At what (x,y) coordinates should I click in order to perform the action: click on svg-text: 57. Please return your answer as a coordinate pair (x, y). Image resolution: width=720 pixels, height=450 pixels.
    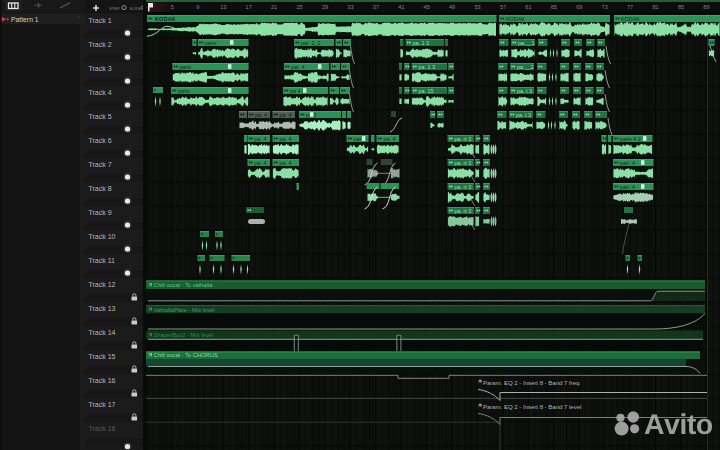
    Looking at the image, I should click on (503, 7).